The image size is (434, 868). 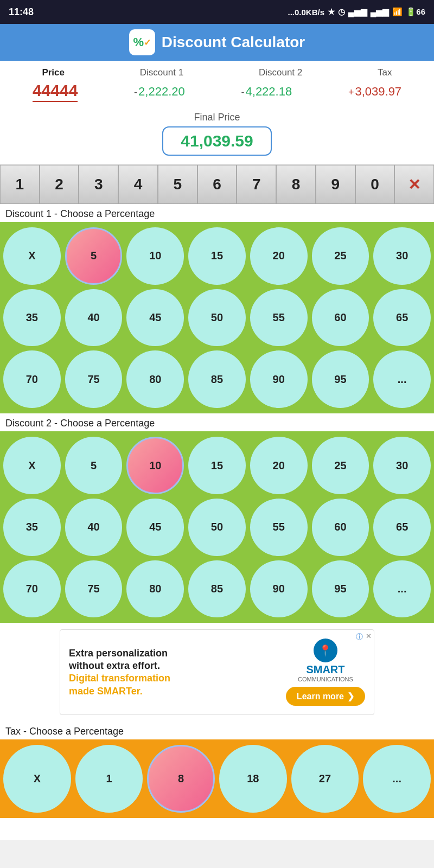 What do you see at coordinates (217, 117) in the screenshot?
I see `final-price-label: Final Price` at bounding box center [217, 117].